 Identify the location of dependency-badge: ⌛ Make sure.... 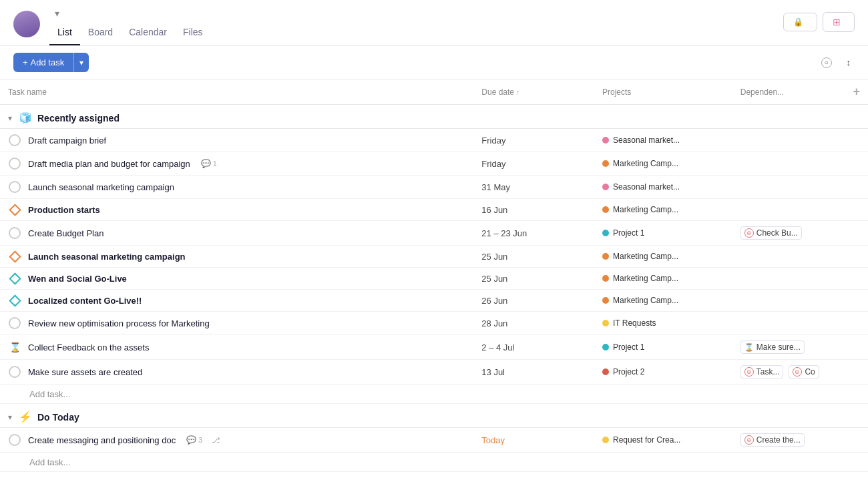
(773, 347).